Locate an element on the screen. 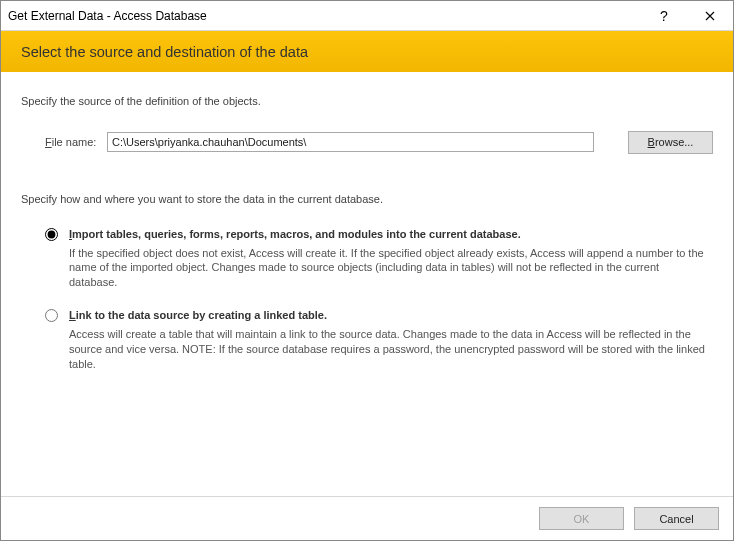 The width and height of the screenshot is (734, 541). option-import: Import tables, queries, forms, reports, … is located at coordinates (379, 258).